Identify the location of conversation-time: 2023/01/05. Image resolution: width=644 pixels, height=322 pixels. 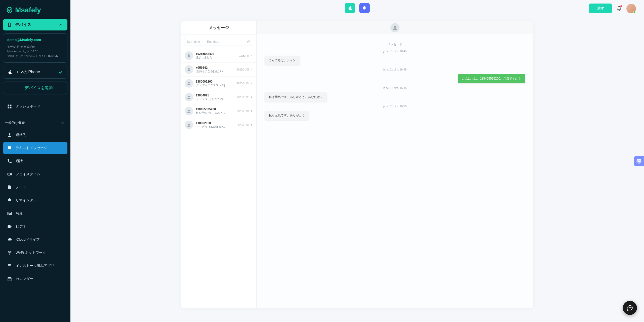
(243, 69).